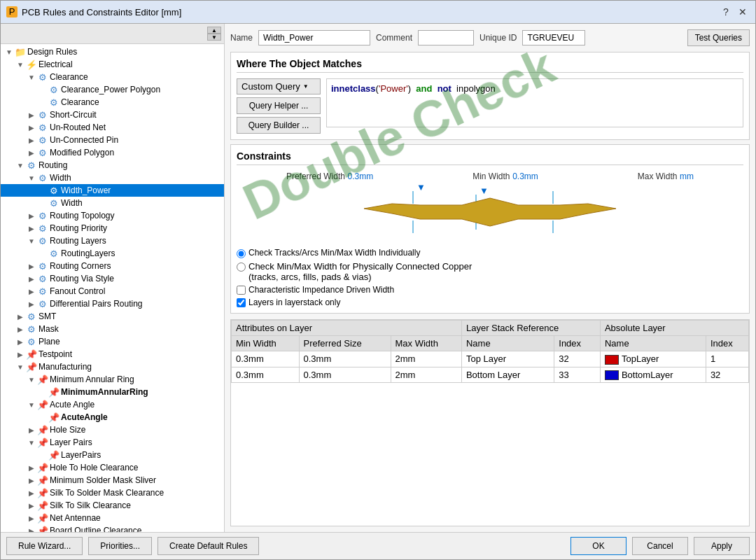 Image resolution: width=756 pixels, height=560 pixels. What do you see at coordinates (266, 360) in the screenshot?
I see `cell-min-width: 0.3mm` at bounding box center [266, 360].